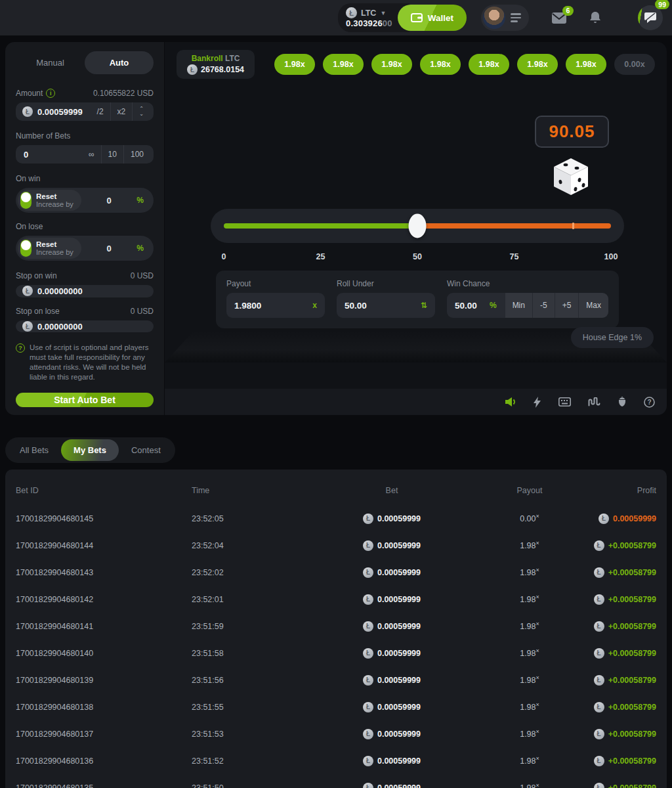  Describe the element at coordinates (417, 226) in the screenshot. I see `slider-track` at that location.